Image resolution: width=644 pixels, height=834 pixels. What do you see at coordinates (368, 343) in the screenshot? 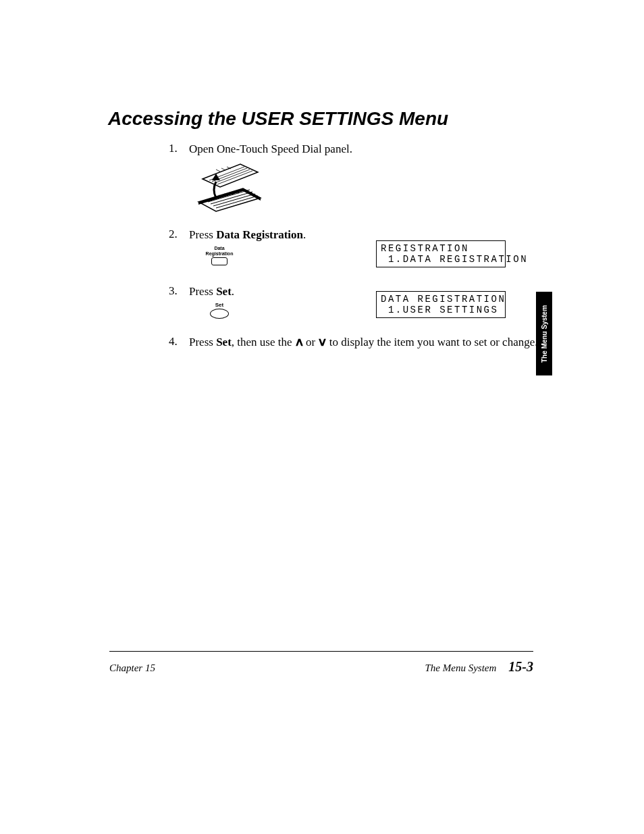
I see `step-text: Press Set, then use the ∧ or ∨ to displa…` at bounding box center [368, 343].